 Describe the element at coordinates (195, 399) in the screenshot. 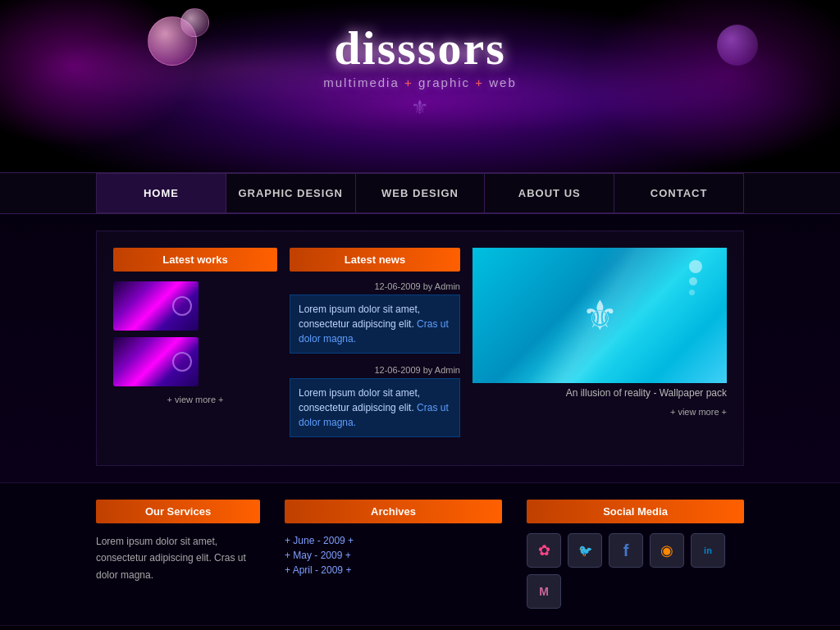

I see `works-view-more: + view more +` at that location.